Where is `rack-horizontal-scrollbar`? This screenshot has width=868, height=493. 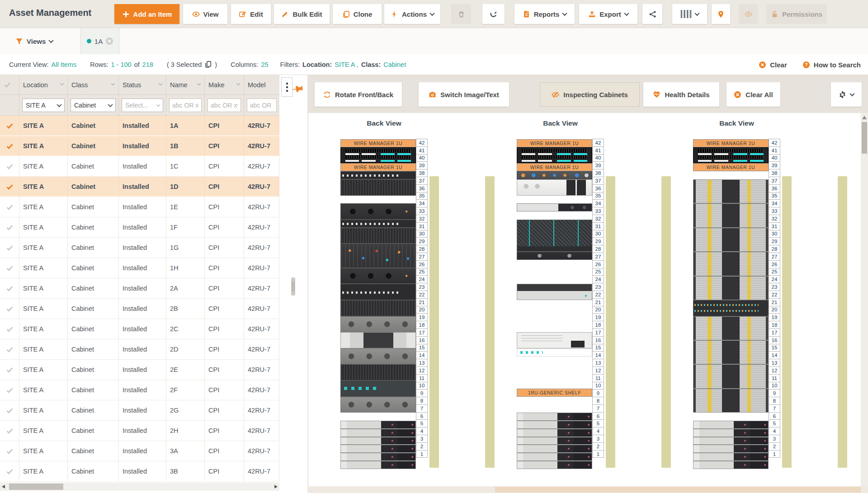 rack-horizontal-scrollbar is located at coordinates (588, 490).